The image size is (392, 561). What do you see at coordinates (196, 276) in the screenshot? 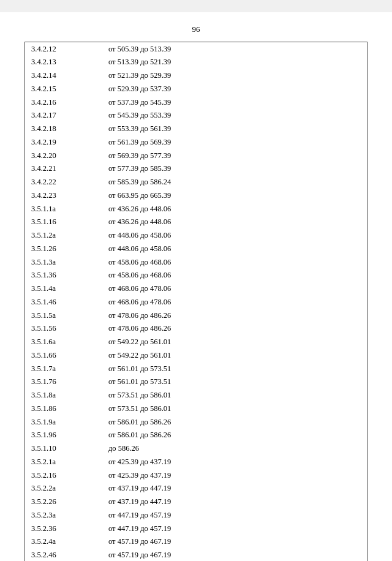
I see `table-row: 3.5.1.36от 458.06 до 468.06` at bounding box center [196, 276].